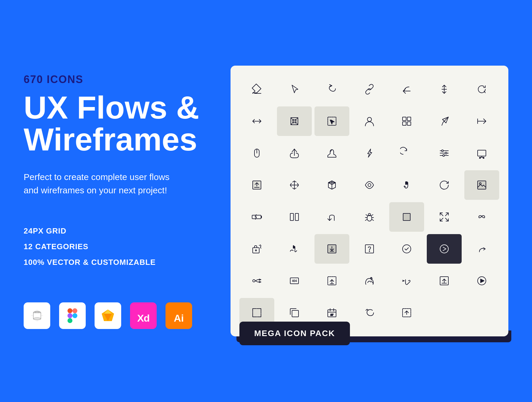 The height and width of the screenshot is (402, 532). I want to click on svg-text: 27, so click(332, 315).